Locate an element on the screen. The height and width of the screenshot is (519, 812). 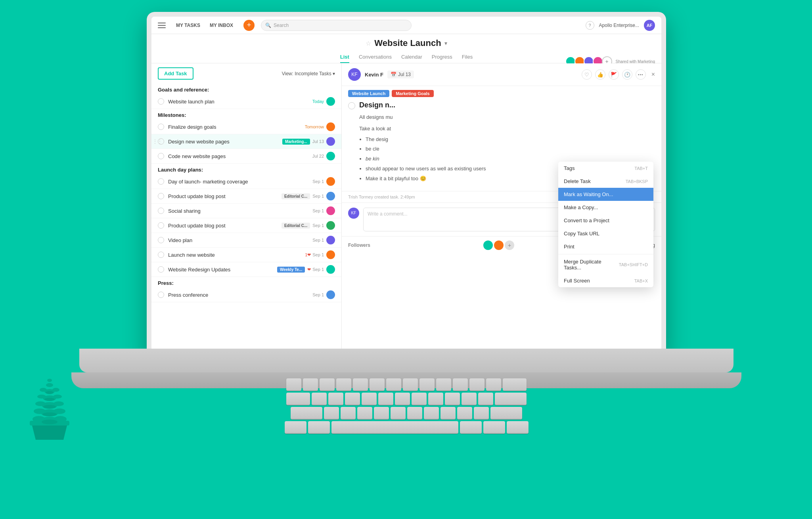
task-row: Day of launch- marketing coverage Sep 1 is located at coordinates (247, 181).